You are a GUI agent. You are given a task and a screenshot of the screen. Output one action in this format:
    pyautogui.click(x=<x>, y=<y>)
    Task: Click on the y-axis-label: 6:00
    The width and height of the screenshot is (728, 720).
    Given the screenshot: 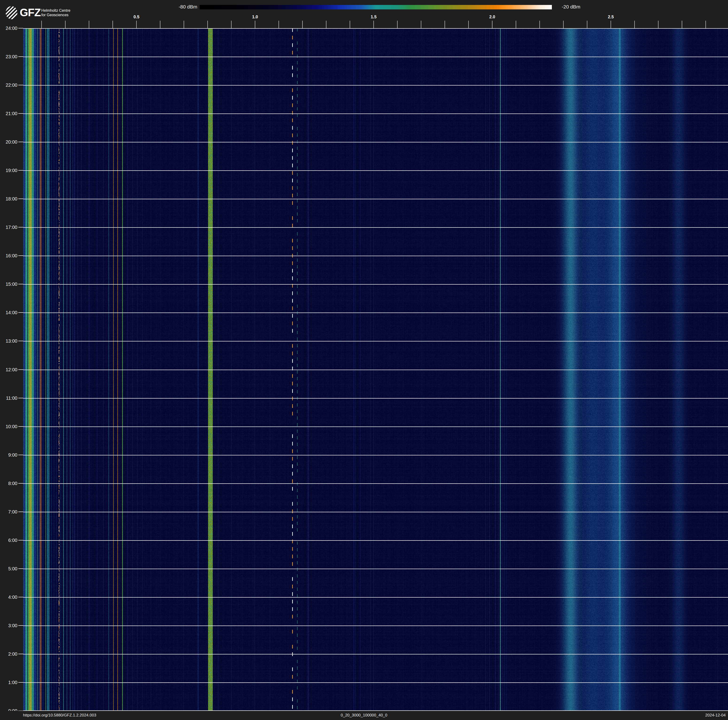 What is the action you would take?
    pyautogui.click(x=9, y=541)
    